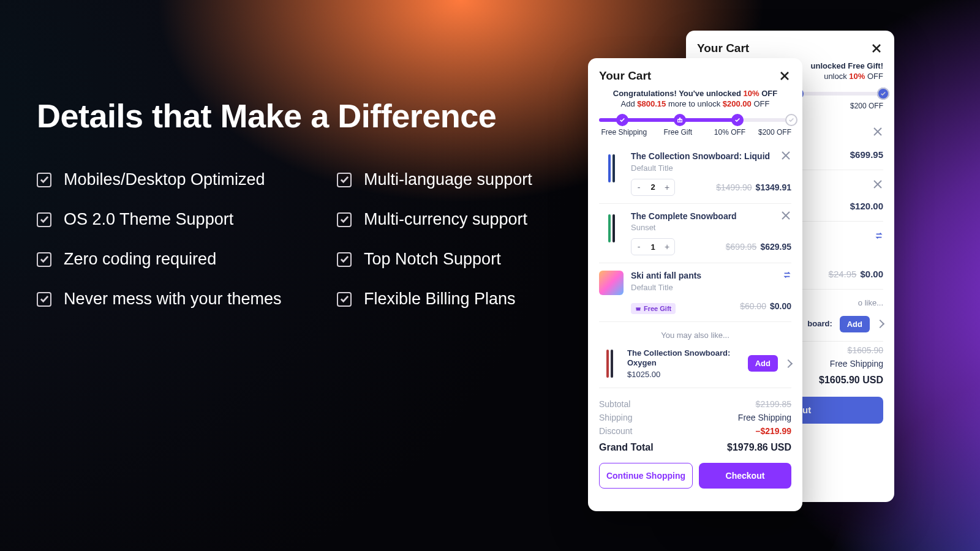 This screenshot has height=551, width=980. What do you see at coordinates (695, 120) in the screenshot?
I see `reward-progress` at bounding box center [695, 120].